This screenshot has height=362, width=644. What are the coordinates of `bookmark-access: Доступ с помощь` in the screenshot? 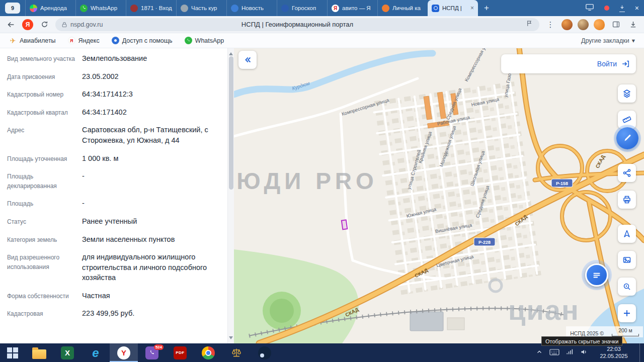 It's located at (142, 40).